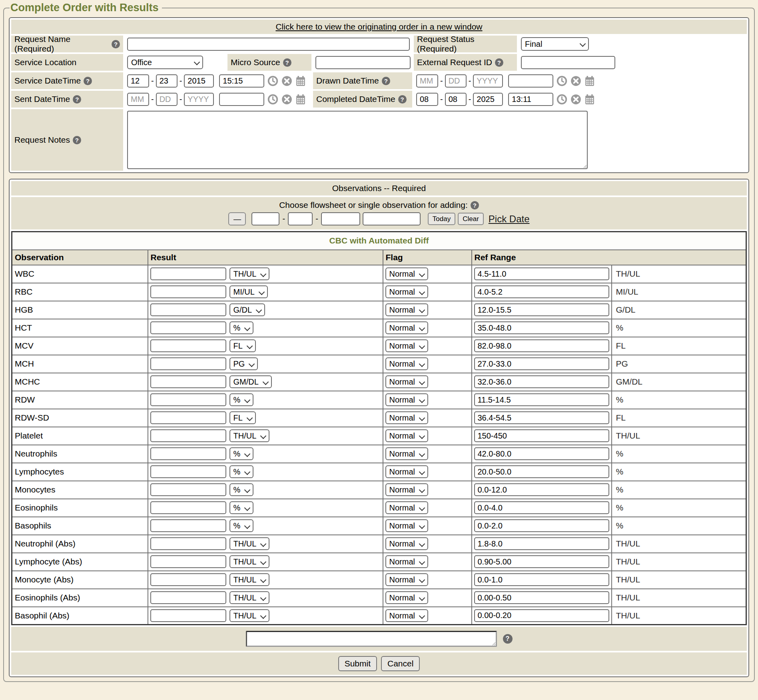  Describe the element at coordinates (531, 99) in the screenshot. I see `completed-time-input` at that location.